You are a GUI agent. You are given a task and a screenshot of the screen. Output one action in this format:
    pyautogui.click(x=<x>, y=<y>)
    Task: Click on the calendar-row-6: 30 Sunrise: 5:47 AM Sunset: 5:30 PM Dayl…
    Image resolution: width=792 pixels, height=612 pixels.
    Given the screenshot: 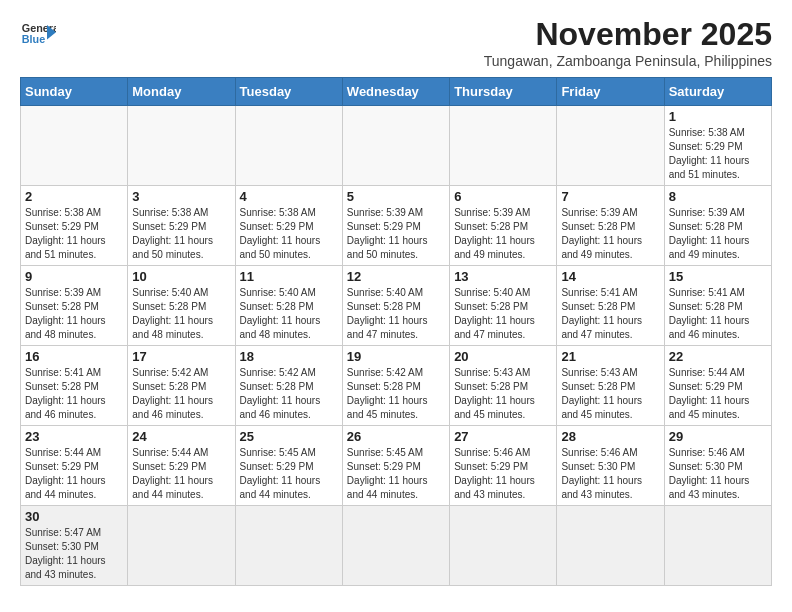 What is the action you would take?
    pyautogui.click(x=396, y=546)
    